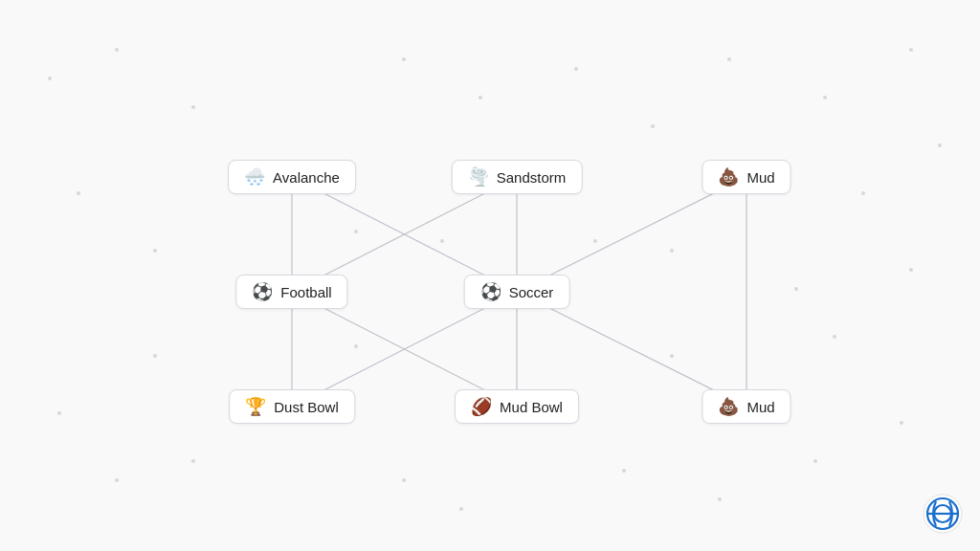 The image size is (980, 551). I want to click on node-label-mudbowl: Mud Bowl, so click(531, 408).